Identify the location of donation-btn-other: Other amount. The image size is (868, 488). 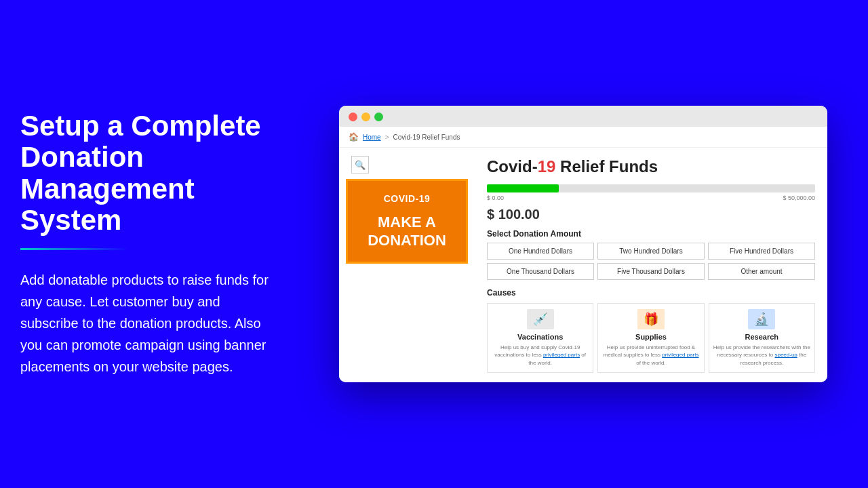
(762, 271).